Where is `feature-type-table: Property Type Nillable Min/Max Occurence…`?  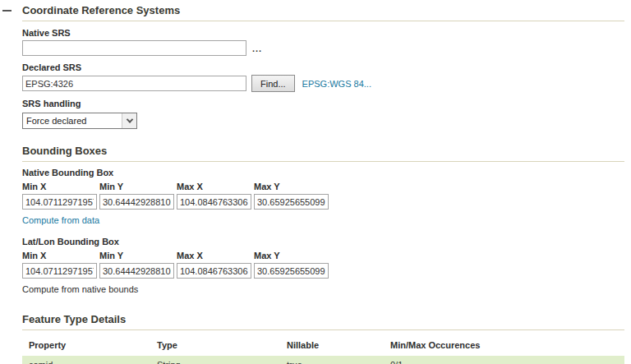 feature-type-table: Property Type Nillable Min/Max Occurence… is located at coordinates (324, 350).